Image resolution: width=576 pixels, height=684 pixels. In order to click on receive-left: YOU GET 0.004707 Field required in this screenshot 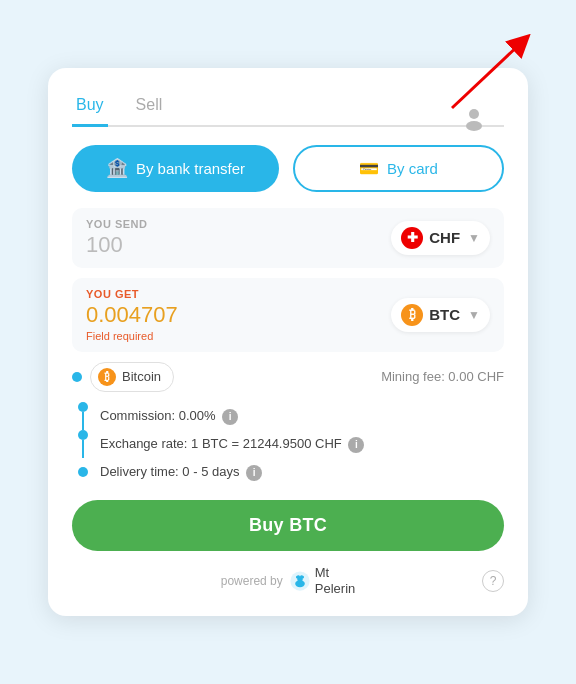, I will do `click(132, 315)`.